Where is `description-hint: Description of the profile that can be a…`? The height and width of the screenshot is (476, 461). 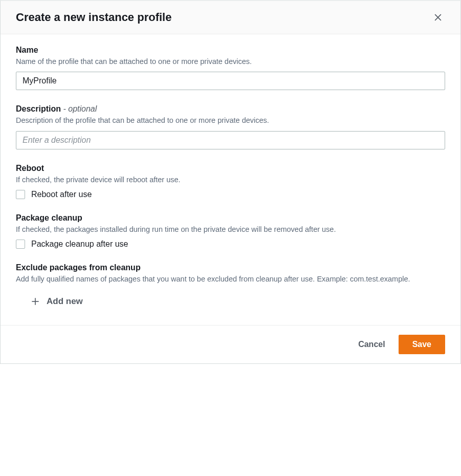
description-hint: Description of the profile that can be a… is located at coordinates (230, 120).